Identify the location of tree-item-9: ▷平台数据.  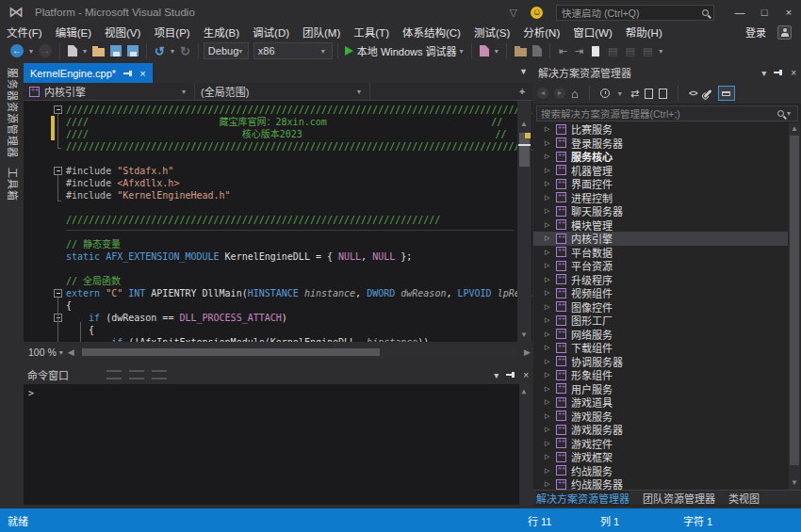
(661, 252).